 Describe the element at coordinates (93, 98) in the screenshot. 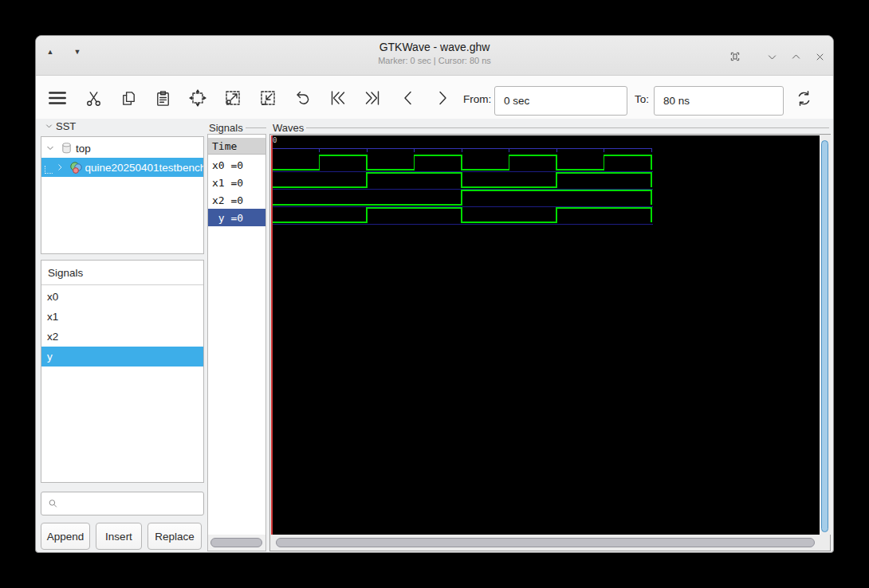

I see `cut-button` at that location.